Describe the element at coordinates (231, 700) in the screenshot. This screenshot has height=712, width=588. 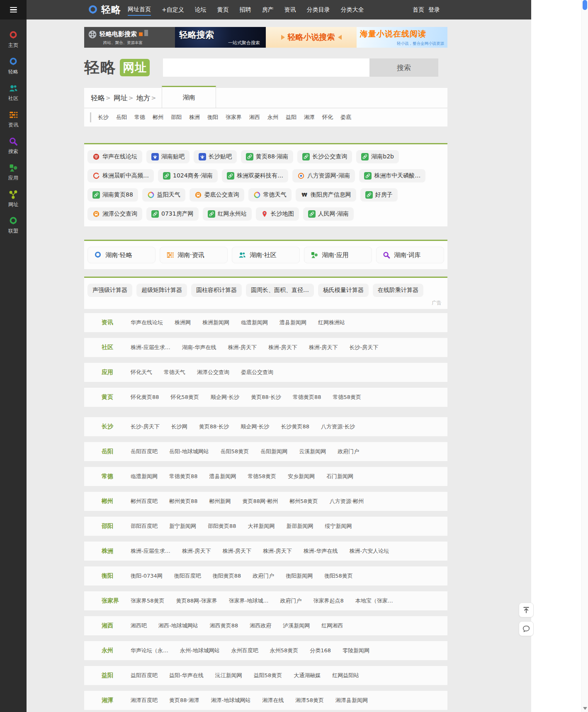
I see `table-link: 湘潭-地球城网站` at that location.